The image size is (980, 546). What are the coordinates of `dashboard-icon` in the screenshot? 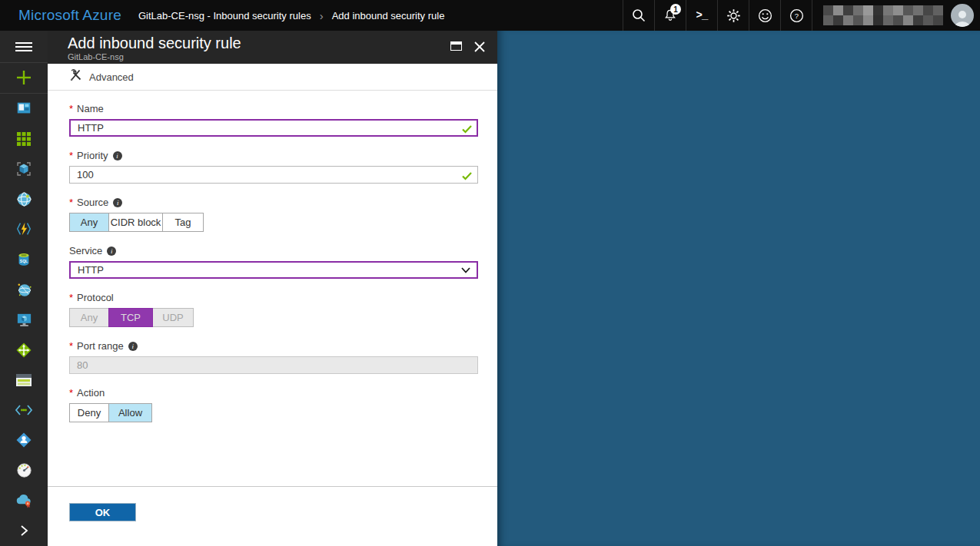 It's located at (24, 109).